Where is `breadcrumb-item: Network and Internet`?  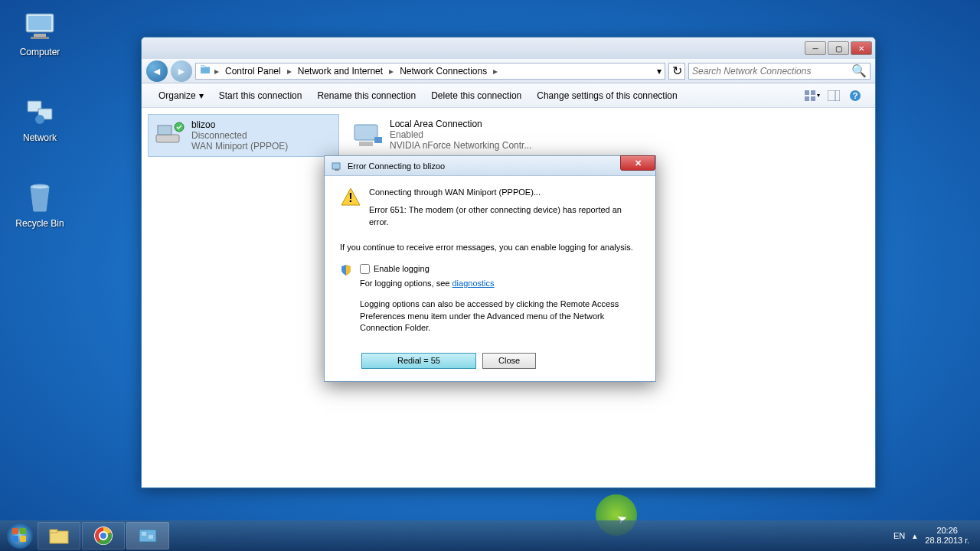
breadcrumb-item: Network and Internet is located at coordinates (340, 71).